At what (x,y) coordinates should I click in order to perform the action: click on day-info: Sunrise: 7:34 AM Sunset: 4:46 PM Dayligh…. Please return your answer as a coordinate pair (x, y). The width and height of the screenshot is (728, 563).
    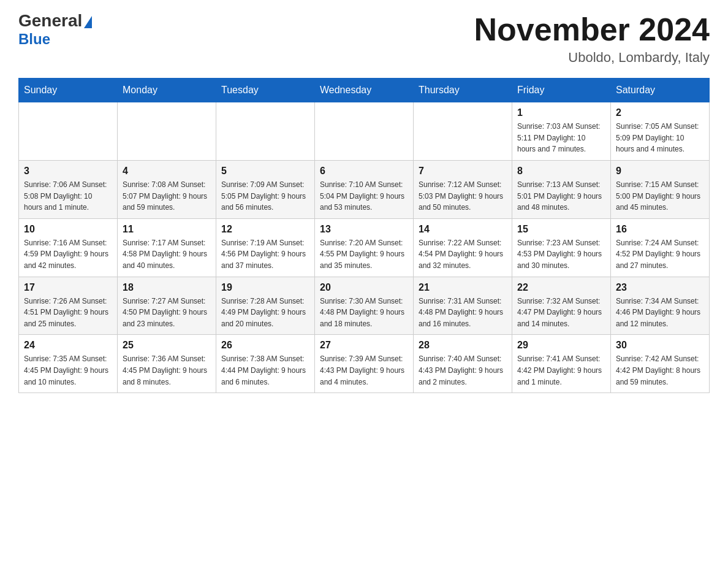
    Looking at the image, I should click on (660, 313).